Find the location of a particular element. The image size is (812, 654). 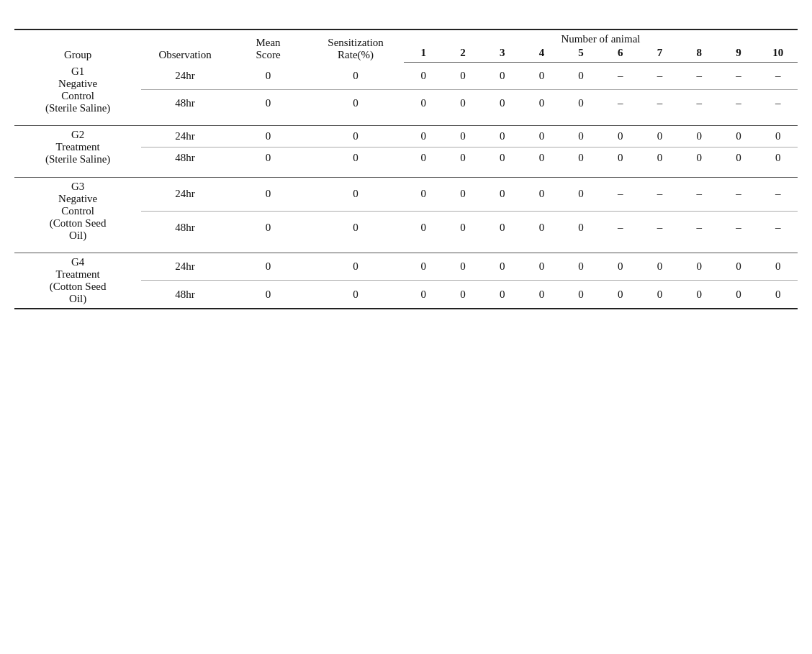

col-header-group: Group is located at coordinates (78, 46).